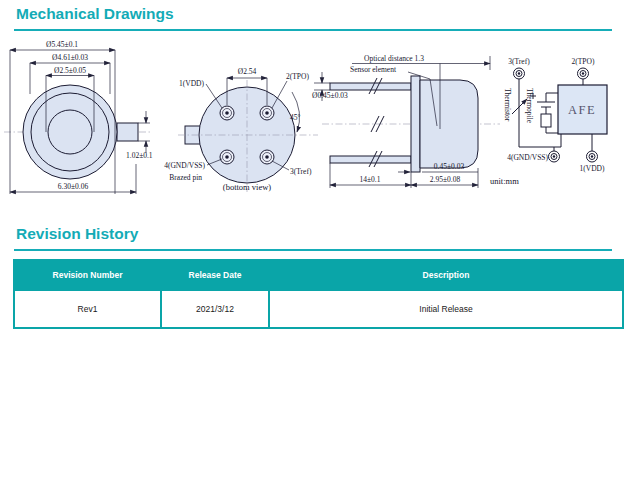  Describe the element at coordinates (582, 110) in the screenshot. I see `afe-label: AFE` at that location.